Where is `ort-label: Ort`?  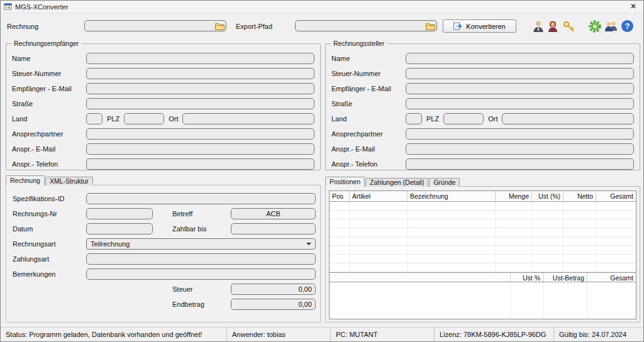 ort-label: Ort is located at coordinates (174, 119).